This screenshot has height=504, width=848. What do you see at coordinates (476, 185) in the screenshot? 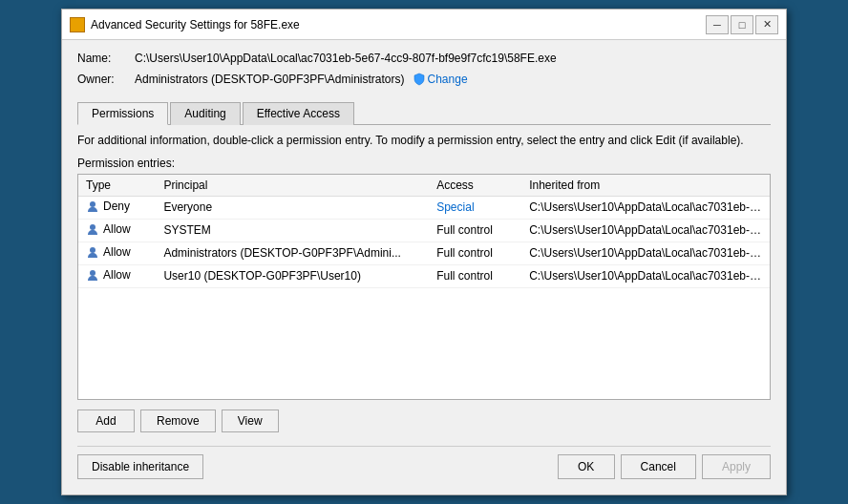
I see `col-access: Access` at bounding box center [476, 185].